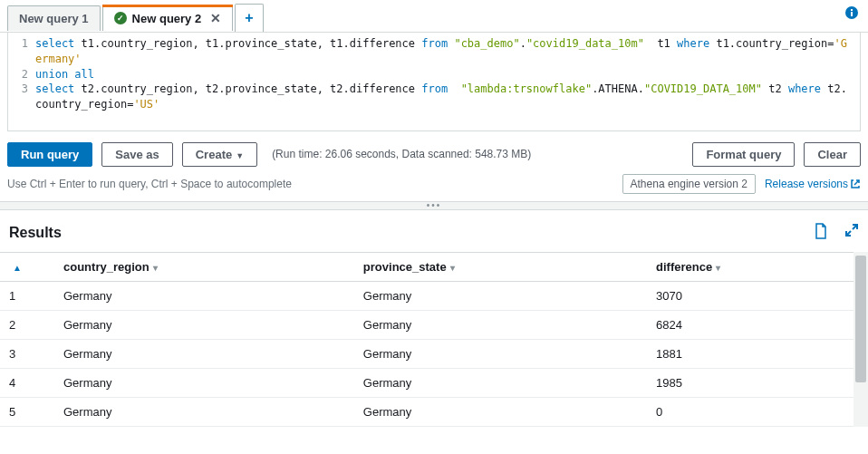 This screenshot has height=454, width=868. Describe the element at coordinates (454, 89) in the screenshot. I see `txt` at that location.